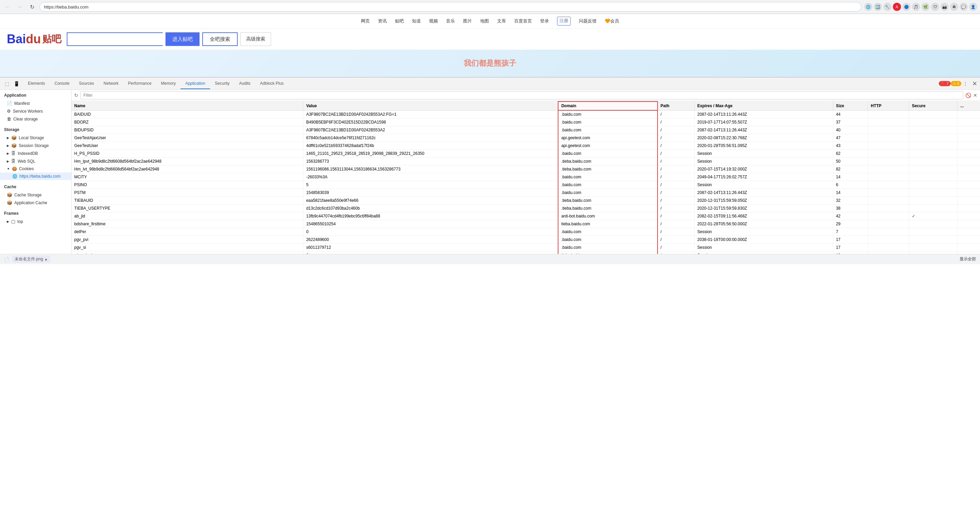  Describe the element at coordinates (431, 169) in the screenshot. I see `table-cell: 1561196086,1563113044,1563186634,1563286…` at that location.